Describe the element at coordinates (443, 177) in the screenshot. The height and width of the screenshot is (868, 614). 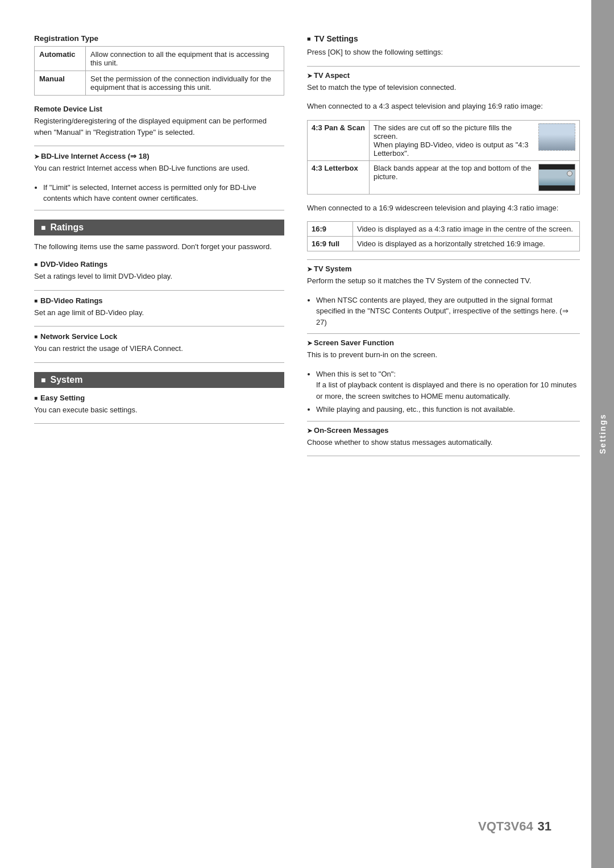
I see `table-row: 4:3 Letterbox Black bands appear at the …` at that location.